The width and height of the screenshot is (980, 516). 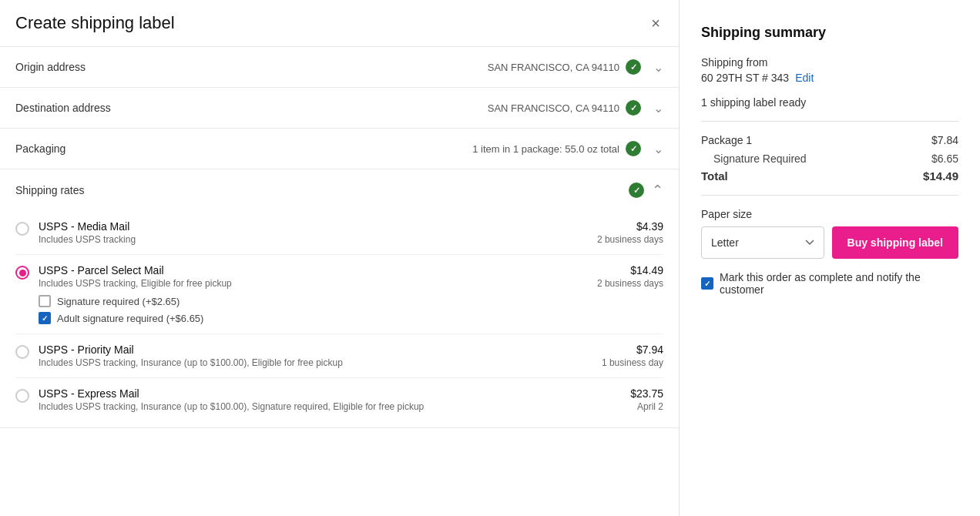 What do you see at coordinates (830, 283) in the screenshot?
I see `notify-row: Mark this order as complete and notify t…` at bounding box center [830, 283].